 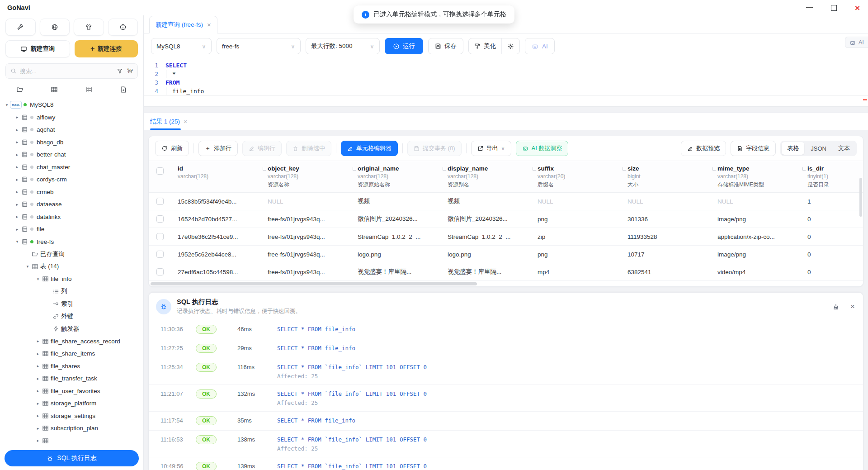 What do you see at coordinates (218, 148) in the screenshot?
I see `add-row-button: ＋ 添加行` at bounding box center [218, 148].